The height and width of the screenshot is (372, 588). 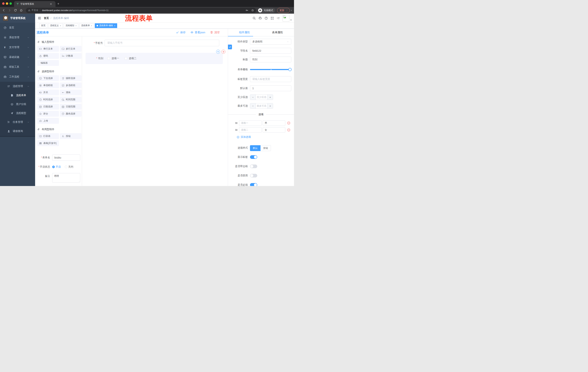 What do you see at coordinates (71, 107) in the screenshot?
I see `palette-item-日期范围: 日期范围` at bounding box center [71, 107].